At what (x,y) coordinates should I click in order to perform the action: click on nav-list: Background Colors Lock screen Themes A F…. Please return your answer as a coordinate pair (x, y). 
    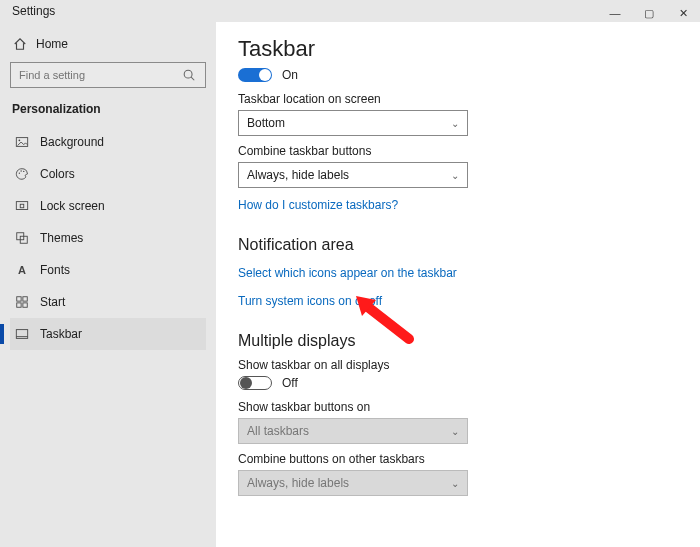
    Looking at the image, I should click on (108, 238).